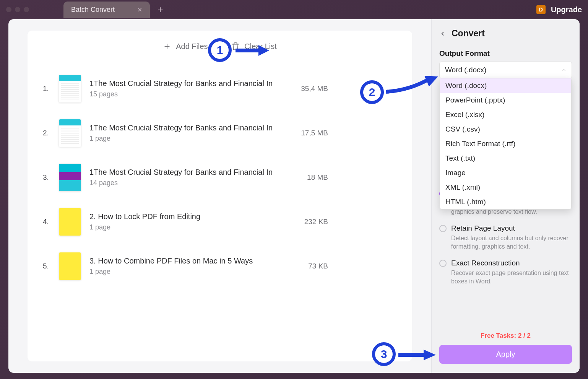 The width and height of the screenshot is (588, 379). What do you see at coordinates (26, 10) in the screenshot?
I see `maximize-window-icon` at bounding box center [26, 10].